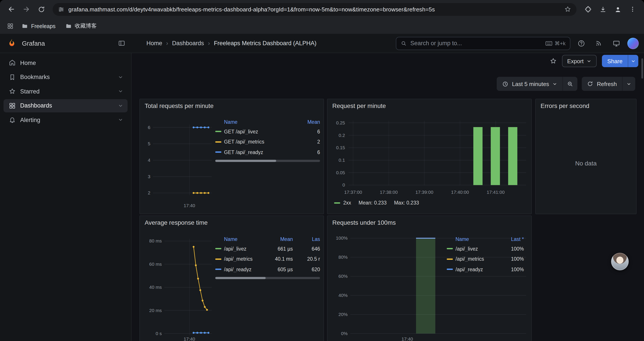 The height and width of the screenshot is (341, 644). Describe the element at coordinates (602, 84) in the screenshot. I see `refresh-button: Refresh` at that location.